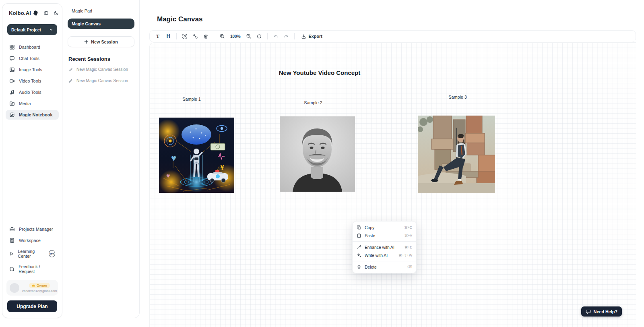  I want to click on sidebar-item-media: Media, so click(32, 103).